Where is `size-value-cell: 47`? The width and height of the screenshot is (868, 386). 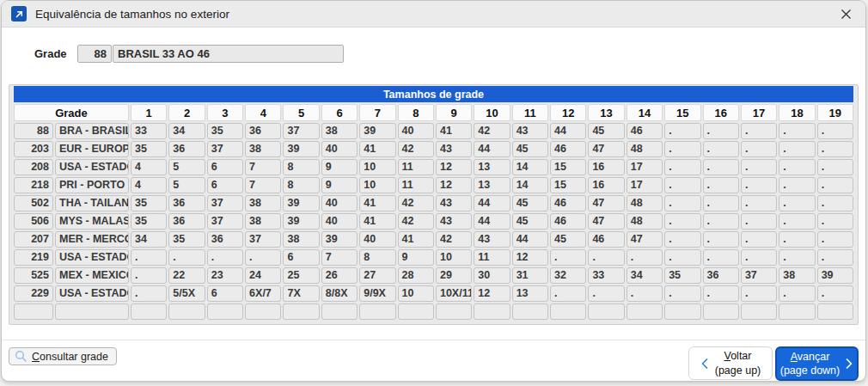
size-value-cell: 47 is located at coordinates (606, 203).